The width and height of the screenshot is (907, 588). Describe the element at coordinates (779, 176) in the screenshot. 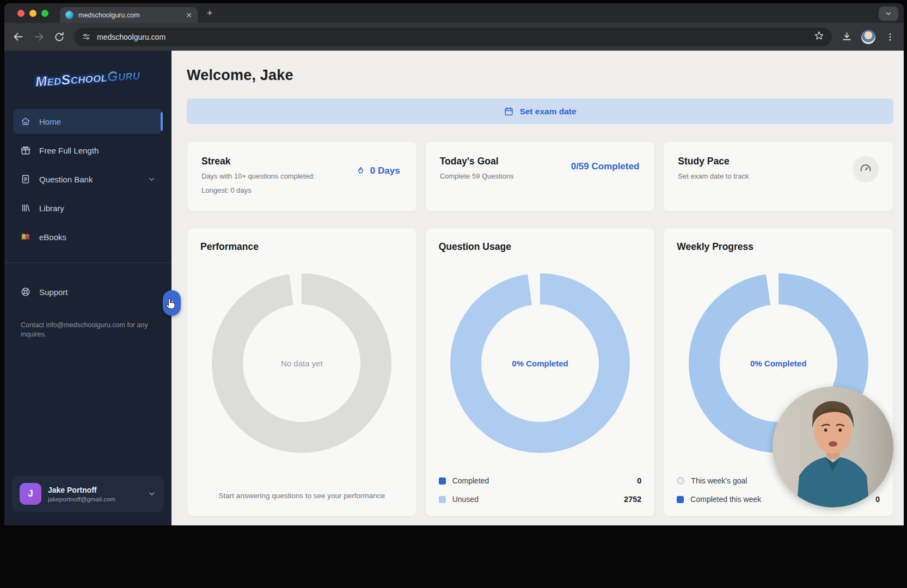

I see `study-pace-card: Study Pace Set exam date to track` at that location.